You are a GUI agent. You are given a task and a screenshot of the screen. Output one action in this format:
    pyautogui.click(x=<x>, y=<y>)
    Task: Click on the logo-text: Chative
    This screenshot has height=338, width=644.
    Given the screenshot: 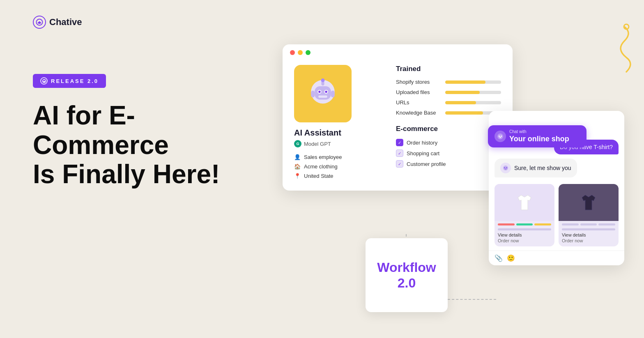 What is the action you would take?
    pyautogui.click(x=66, y=22)
    